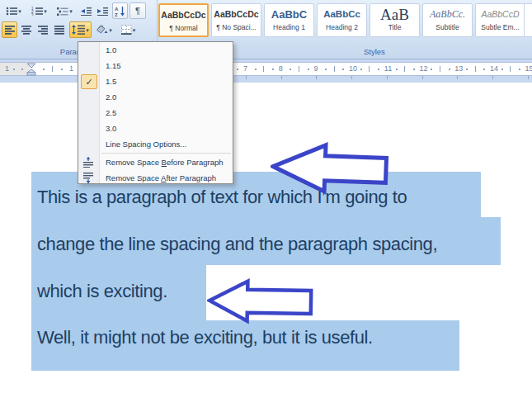 Image resolution: width=532 pixels, height=412 pixels. Describe the element at coordinates (86, 11) in the screenshot. I see `decrease-indent-button` at that location.